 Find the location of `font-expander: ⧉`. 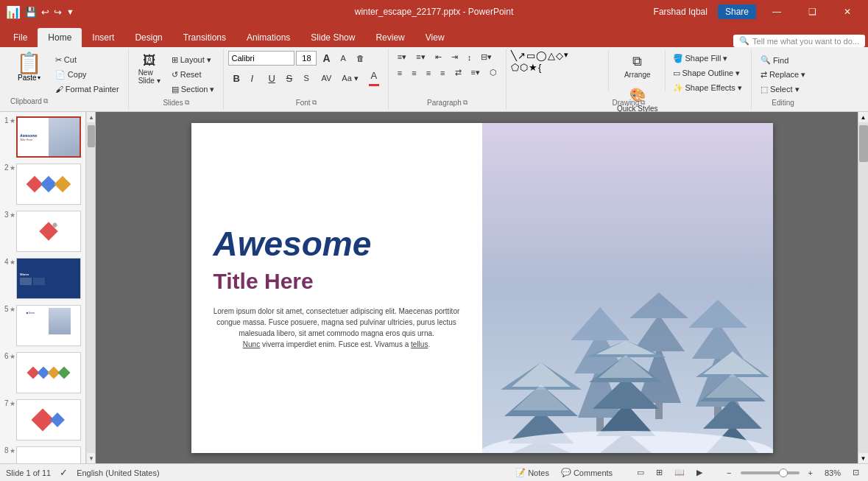

font-expander: ⧉ is located at coordinates (314, 103).